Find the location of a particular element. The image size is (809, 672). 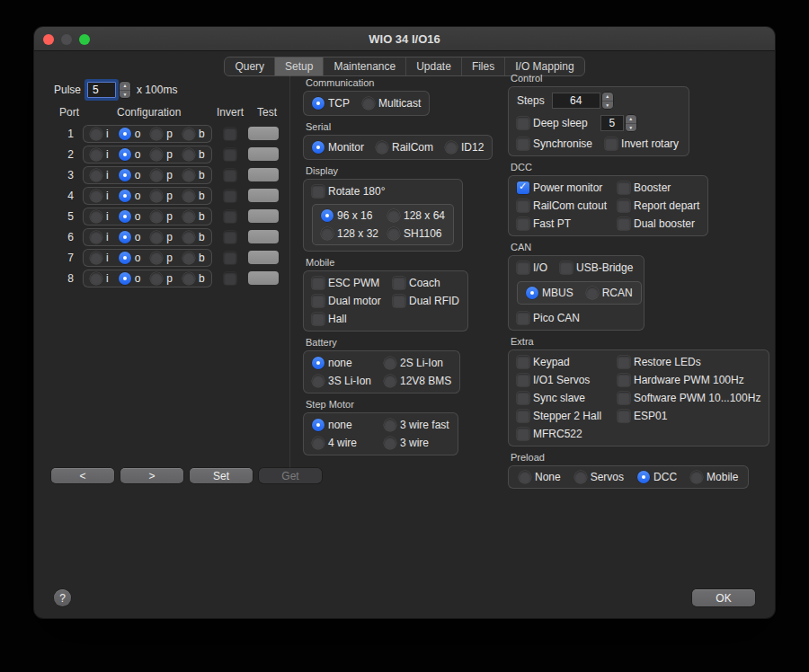

radio-tcp: TCP is located at coordinates (331, 103).